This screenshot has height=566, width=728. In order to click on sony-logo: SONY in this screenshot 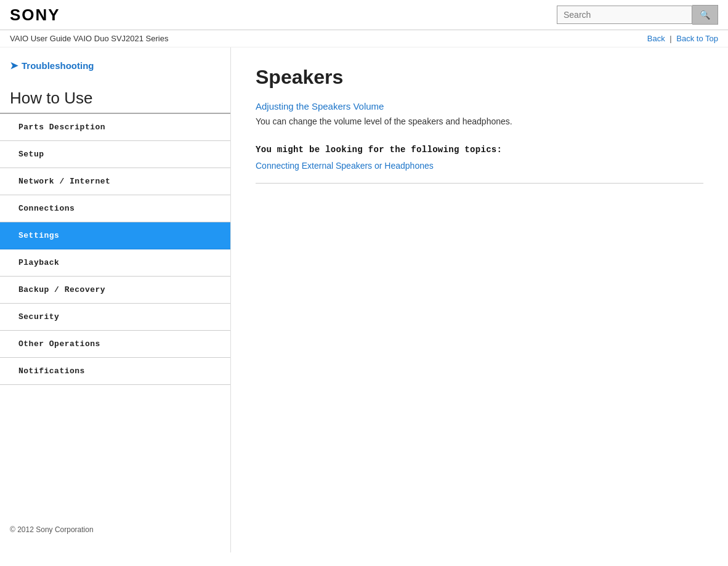, I will do `click(35, 15)`.